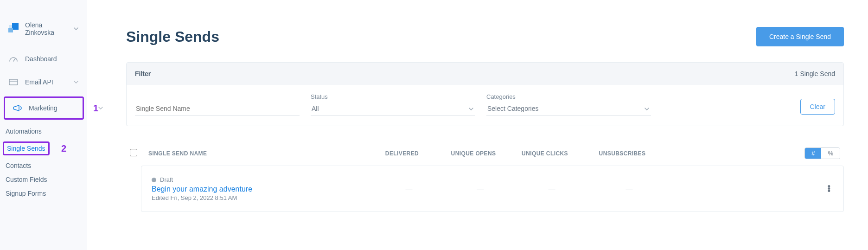 The width and height of the screenshot is (868, 250). I want to click on sidebar-item-custom-fields: Custom Fields, so click(46, 179).